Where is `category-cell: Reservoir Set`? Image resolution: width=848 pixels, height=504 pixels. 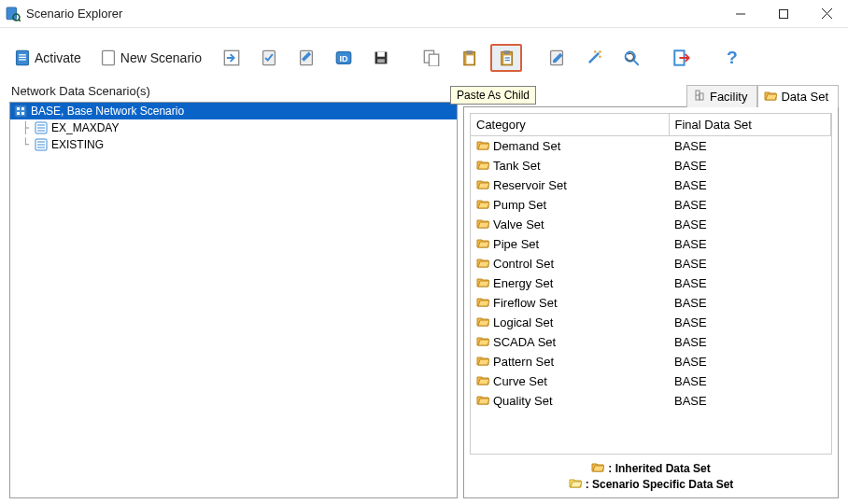 category-cell: Reservoir Set is located at coordinates (570, 185).